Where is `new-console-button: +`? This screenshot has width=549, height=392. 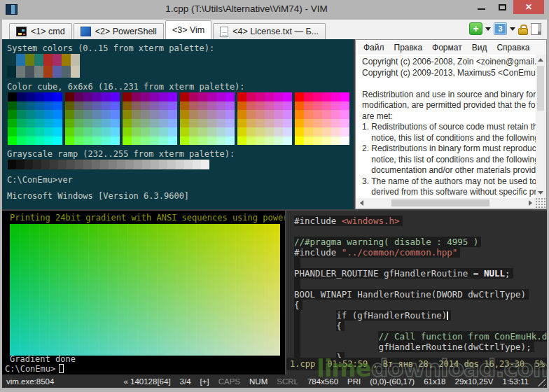 new-console-button: + is located at coordinates (476, 29).